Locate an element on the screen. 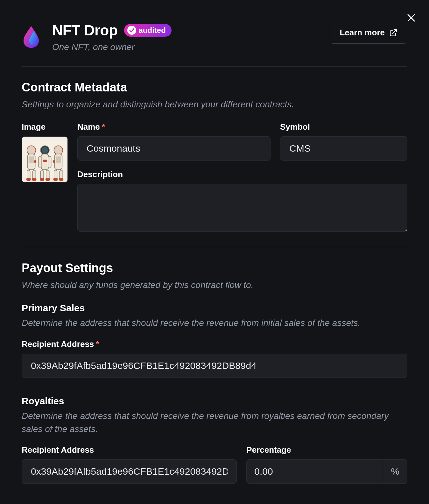 The width and height of the screenshot is (429, 504). image-label: Image is located at coordinates (45, 127).